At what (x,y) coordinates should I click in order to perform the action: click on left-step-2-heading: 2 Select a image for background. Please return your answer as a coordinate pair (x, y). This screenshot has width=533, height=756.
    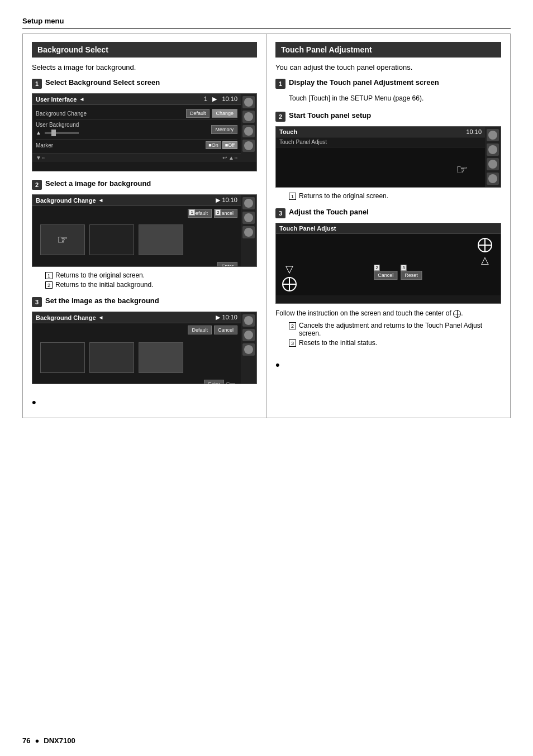
    Looking at the image, I should click on (144, 184).